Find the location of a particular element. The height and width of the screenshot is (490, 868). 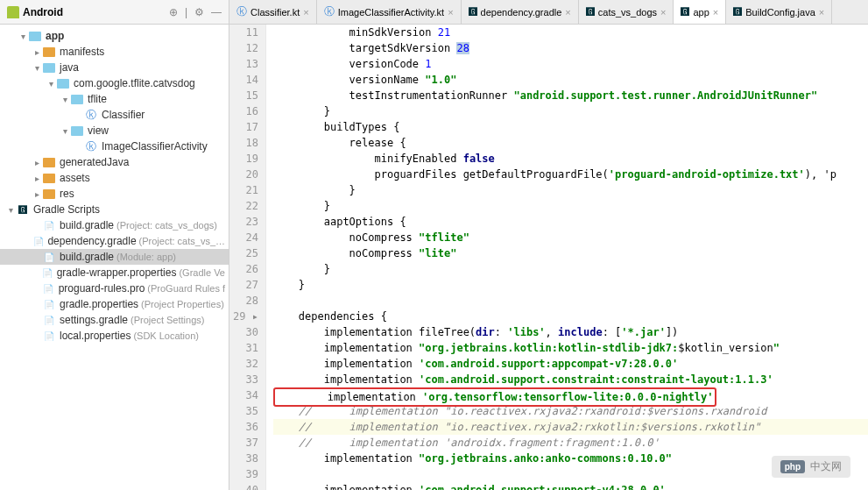

editor-tab: 🅶app× is located at coordinates (700, 12).